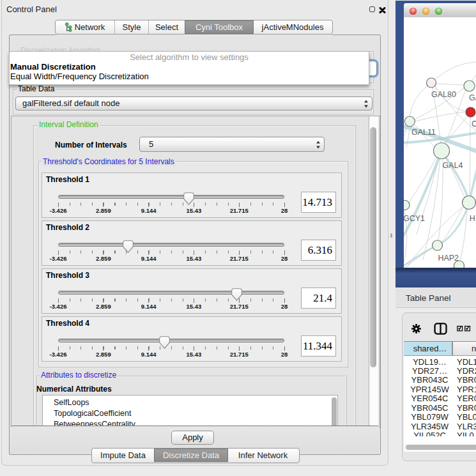 This screenshot has width=476, height=476. I want to click on svg-text: GA, so click(473, 98).